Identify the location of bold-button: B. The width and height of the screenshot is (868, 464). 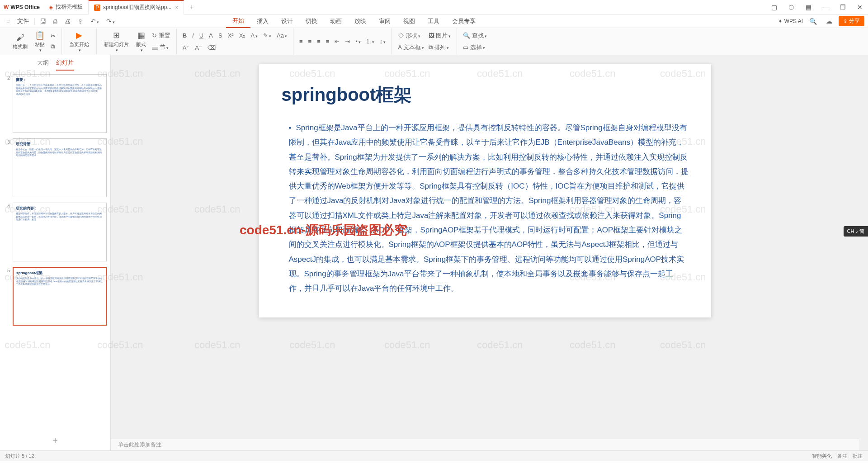
(184, 35).